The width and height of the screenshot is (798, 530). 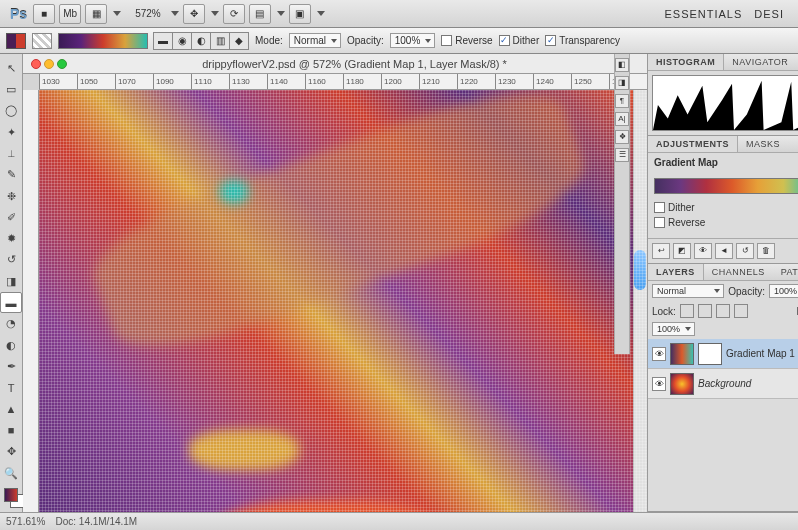 I want to click on status-doc-info: Doc: 14.1M/14.1M, so click(x=96, y=522).